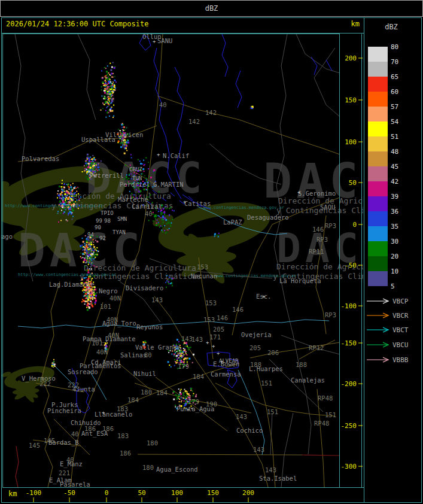 This screenshot has height=504, width=423. I want to click on x-axis: km-100-50050100150200, so click(132, 496).